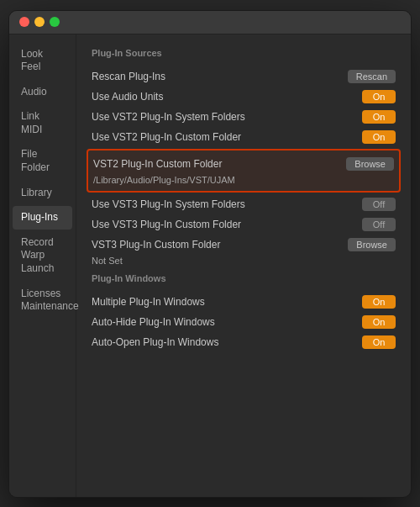 The width and height of the screenshot is (420, 507). Describe the element at coordinates (42, 193) in the screenshot. I see `sidebar-item-library: Library` at that location.